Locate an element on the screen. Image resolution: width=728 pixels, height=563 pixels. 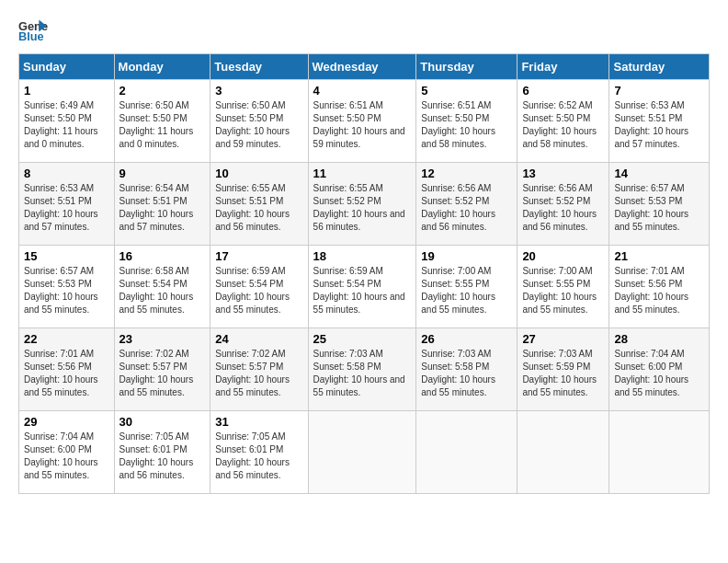
day-number: 26 is located at coordinates (467, 339).